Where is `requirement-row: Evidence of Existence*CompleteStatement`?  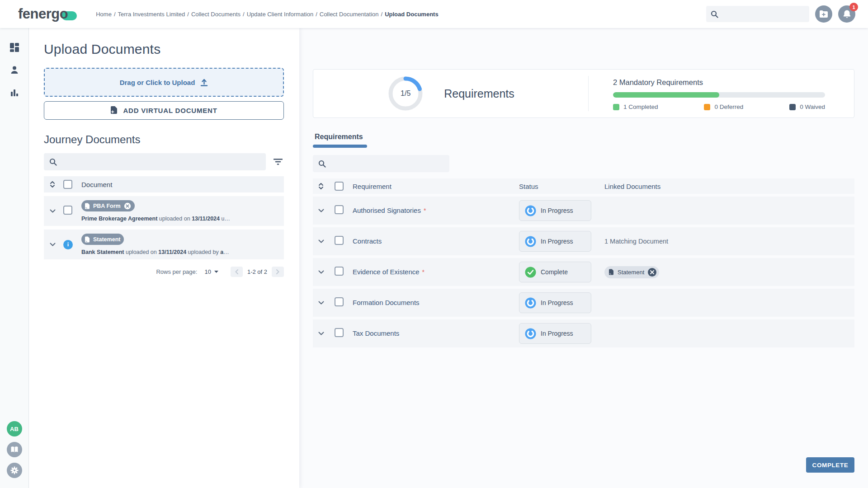 requirement-row: Evidence of Existence*CompleteStatement is located at coordinates (584, 272).